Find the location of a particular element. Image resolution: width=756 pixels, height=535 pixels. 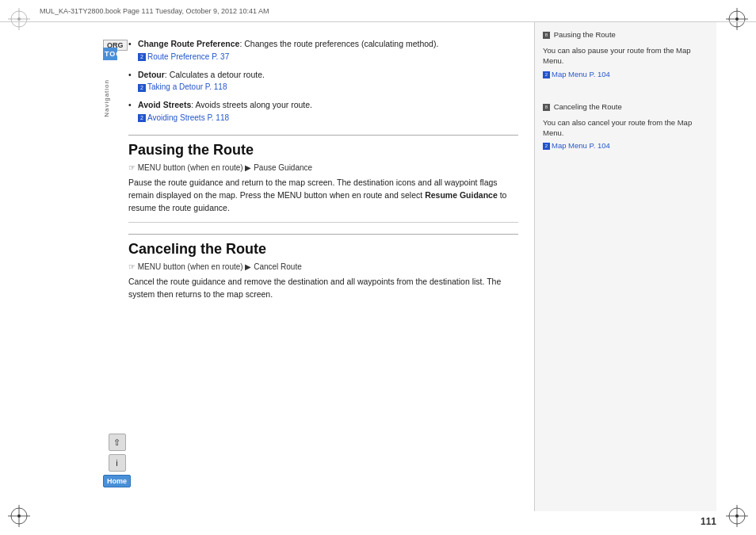

bullet-desc-1: : Changes the route preferences (calcula… is located at coordinates (339, 44).